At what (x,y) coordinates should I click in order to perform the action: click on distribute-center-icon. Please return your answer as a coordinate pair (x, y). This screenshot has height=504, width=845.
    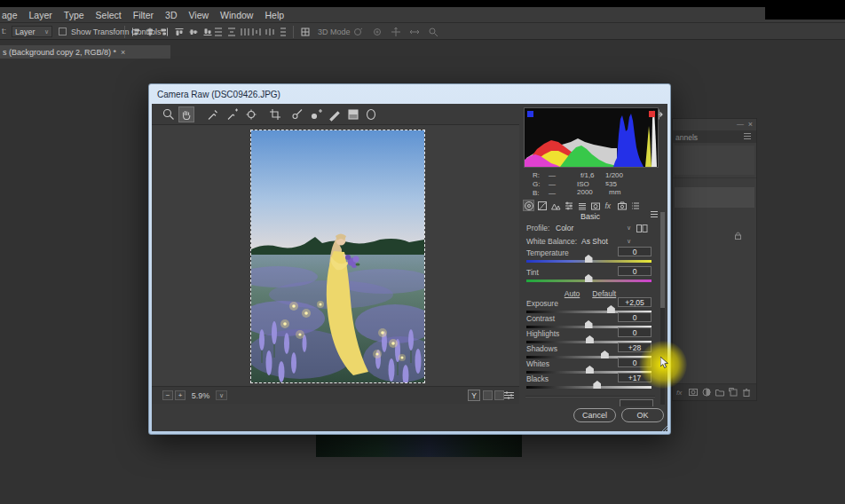
    Looking at the image, I should click on (270, 32).